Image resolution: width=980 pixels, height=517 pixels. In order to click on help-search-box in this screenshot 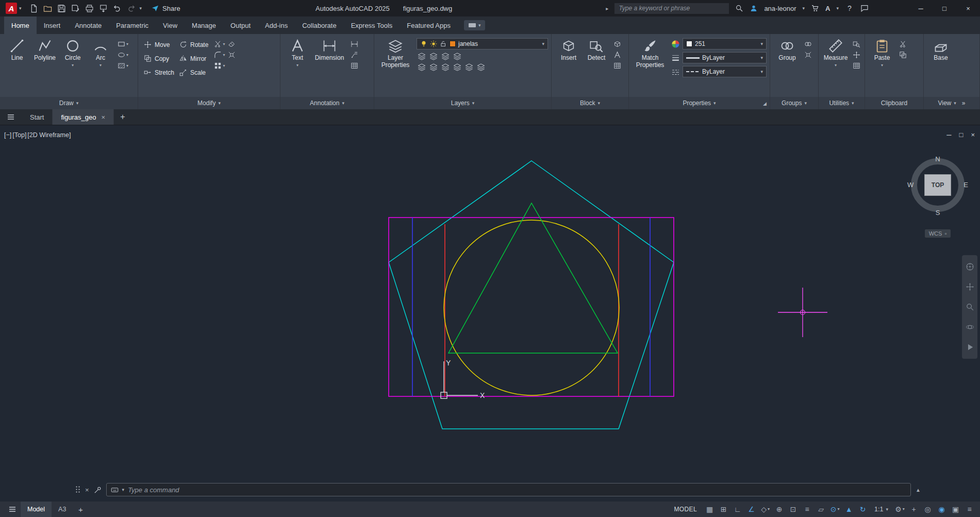, I will do `click(672, 8)`.